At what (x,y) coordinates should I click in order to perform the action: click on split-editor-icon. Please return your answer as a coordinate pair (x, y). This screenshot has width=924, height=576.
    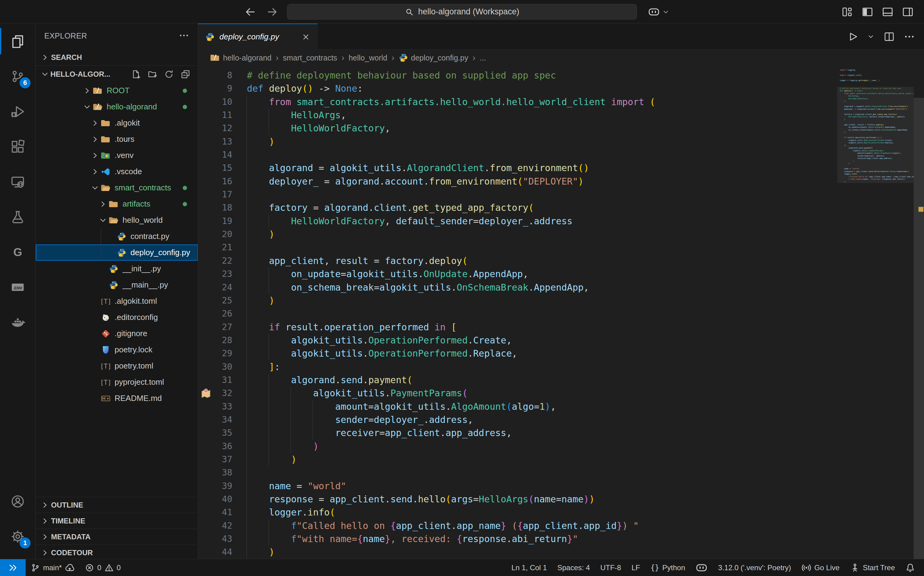
    Looking at the image, I should click on (889, 37).